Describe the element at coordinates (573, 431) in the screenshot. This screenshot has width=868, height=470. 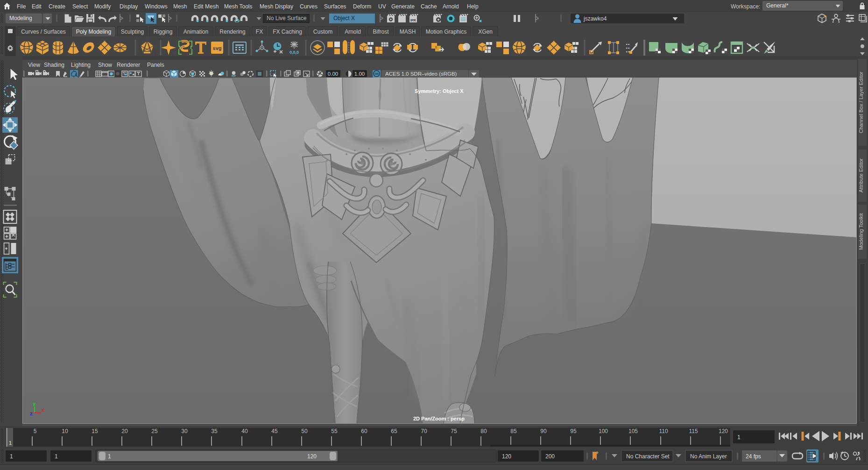
I see `svg-text: 95` at that location.